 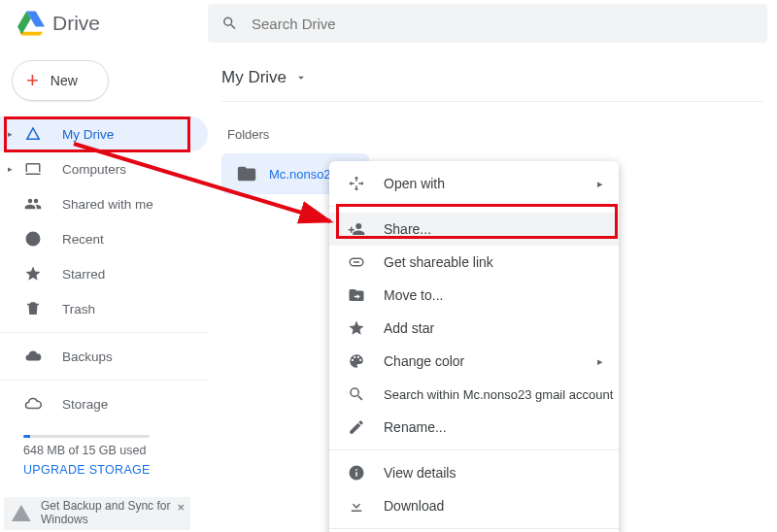 What do you see at coordinates (84, 274) in the screenshot?
I see `sidebar-item-label: Starred` at bounding box center [84, 274].